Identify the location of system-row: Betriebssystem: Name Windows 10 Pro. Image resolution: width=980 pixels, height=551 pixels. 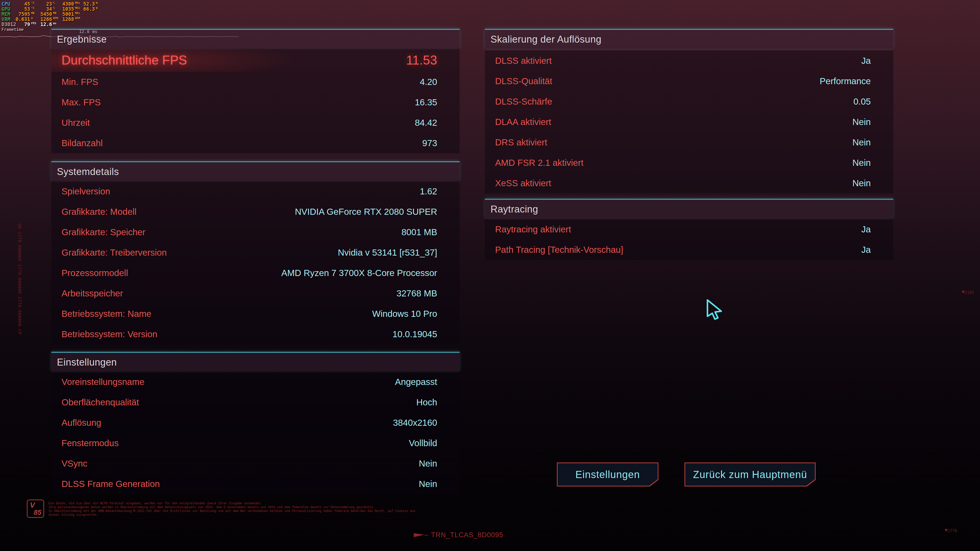
(256, 314).